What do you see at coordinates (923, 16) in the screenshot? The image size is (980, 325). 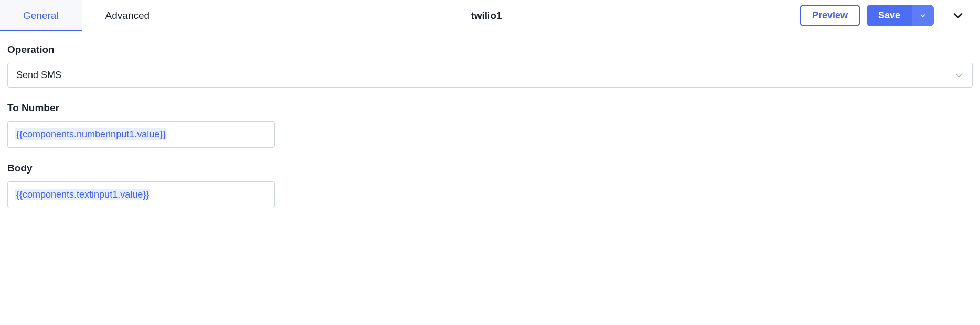 I see `save-dropdown-button` at bounding box center [923, 16].